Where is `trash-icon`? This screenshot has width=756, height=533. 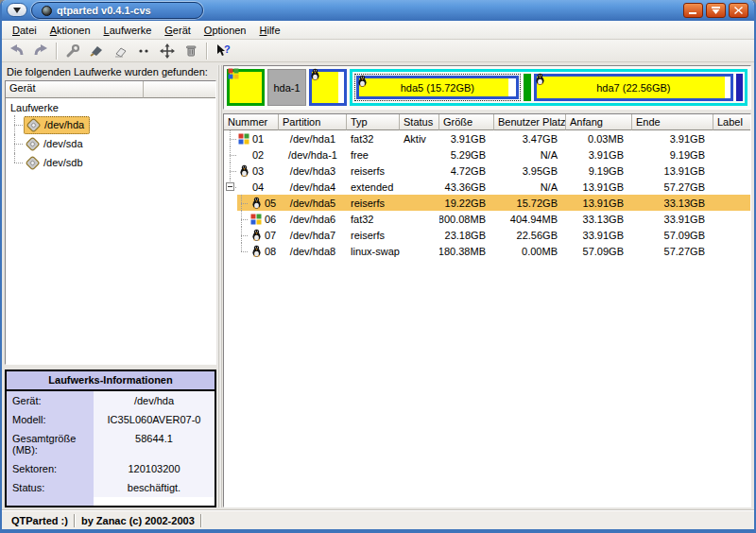
trash-icon is located at coordinates (191, 51).